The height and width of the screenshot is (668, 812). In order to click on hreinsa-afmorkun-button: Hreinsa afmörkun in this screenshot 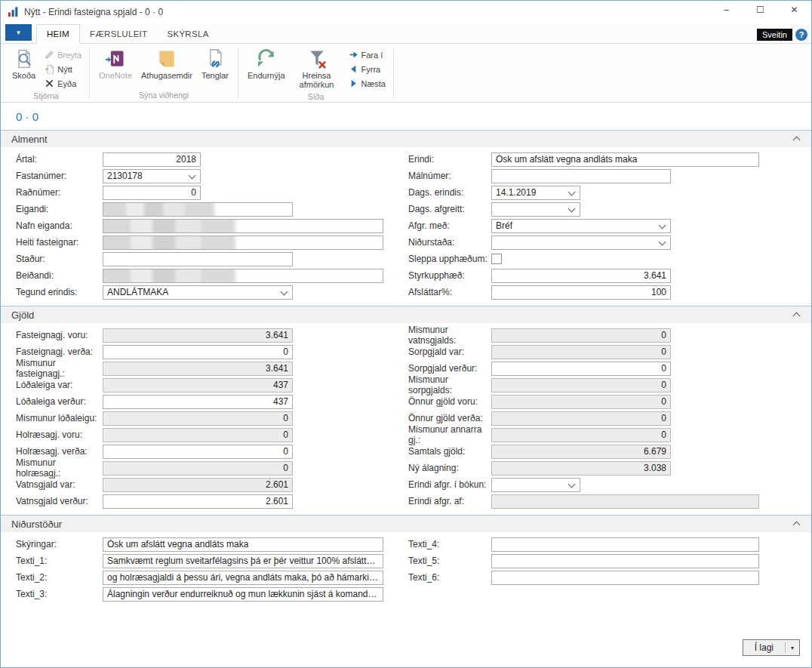, I will do `click(317, 69)`.